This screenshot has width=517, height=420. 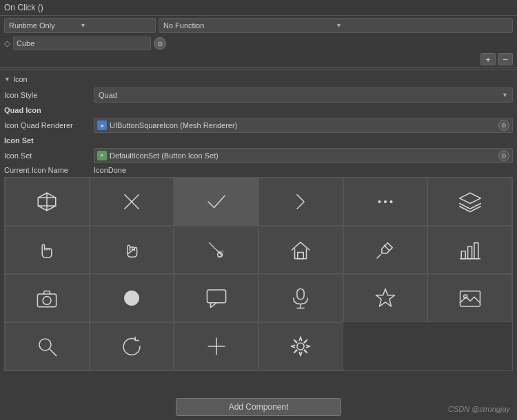 I want to click on onclick-label: On Click (), so click(x=23, y=8).